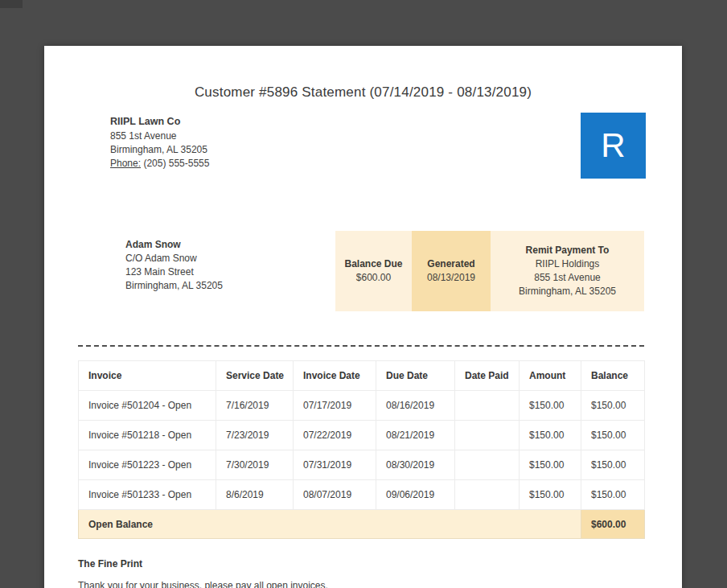 The width and height of the screenshot is (727, 588). Describe the element at coordinates (148, 376) in the screenshot. I see `col-header-invoice: Invoice` at that location.